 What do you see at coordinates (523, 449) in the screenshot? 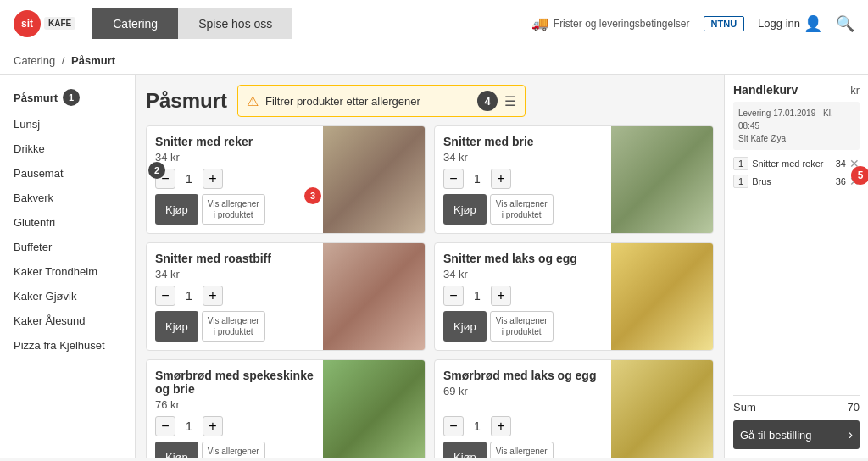
I see `btn-row-smorbrod-laks: Kjøp Vis allergeneri produktet` at bounding box center [523, 449].